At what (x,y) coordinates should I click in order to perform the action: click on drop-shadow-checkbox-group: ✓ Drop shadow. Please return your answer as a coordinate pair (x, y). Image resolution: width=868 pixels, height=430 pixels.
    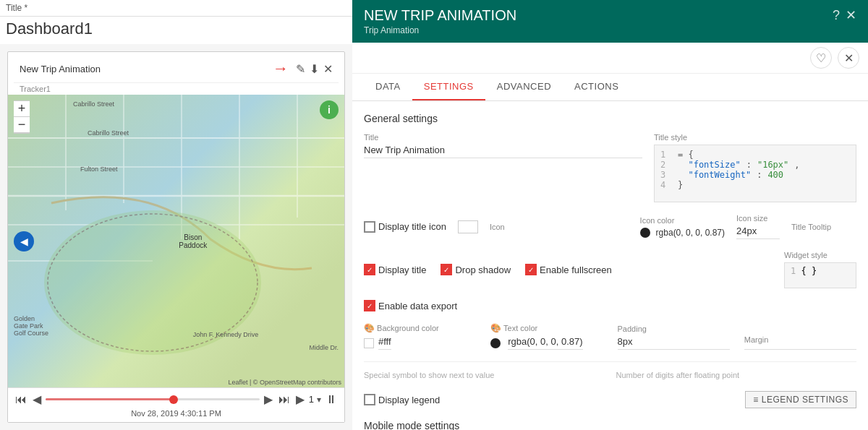
    Looking at the image, I should click on (476, 270).